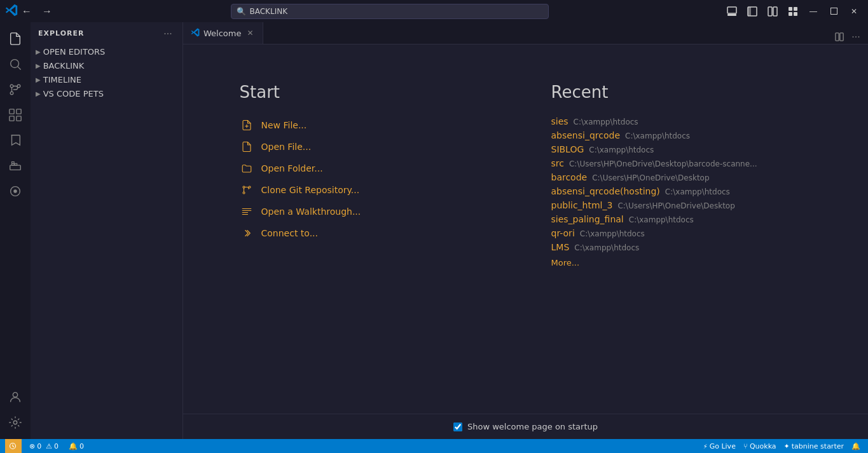 The width and height of the screenshot is (868, 453). What do you see at coordinates (813, 11) in the screenshot?
I see `minimize-button: —` at bounding box center [813, 11].